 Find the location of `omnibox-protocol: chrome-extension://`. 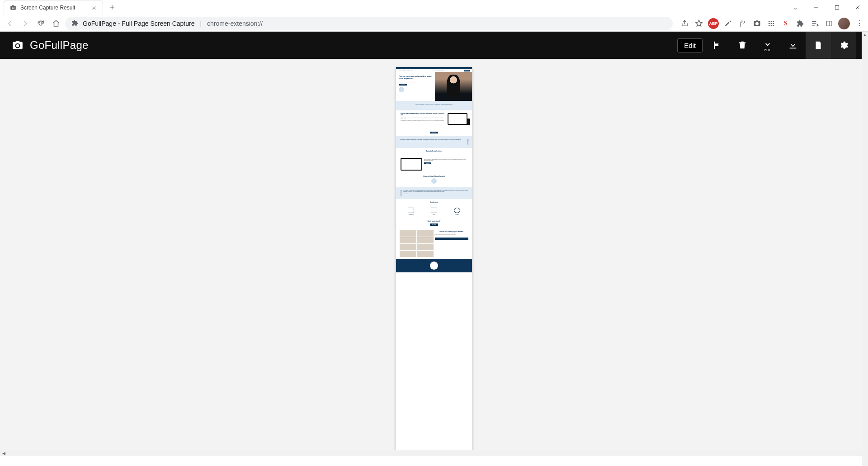

omnibox-protocol: chrome-extension:// is located at coordinates (235, 24).